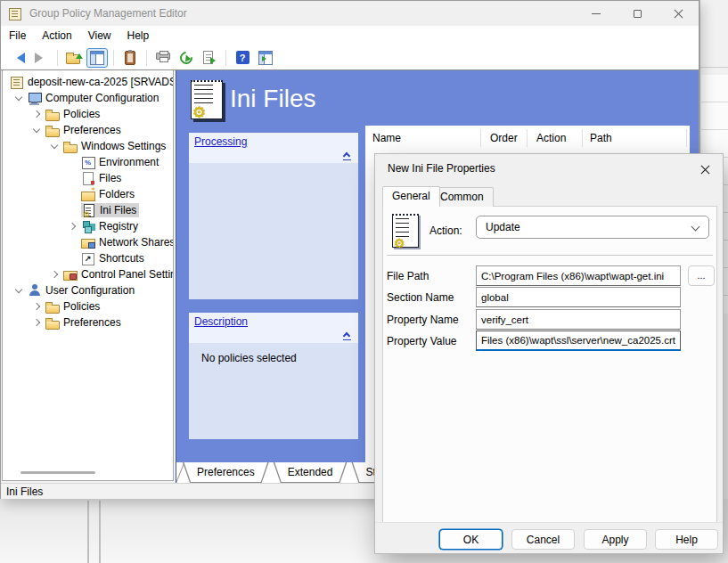 Image resolution: width=728 pixels, height=563 pixels. I want to click on up-one-level-icon, so click(74, 58).